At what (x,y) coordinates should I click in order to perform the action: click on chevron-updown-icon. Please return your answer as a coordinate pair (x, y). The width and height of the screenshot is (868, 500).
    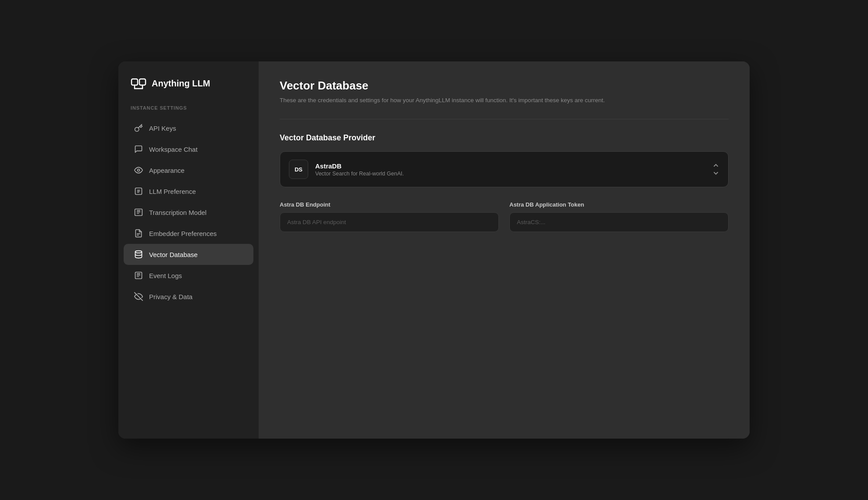
    Looking at the image, I should click on (716, 169).